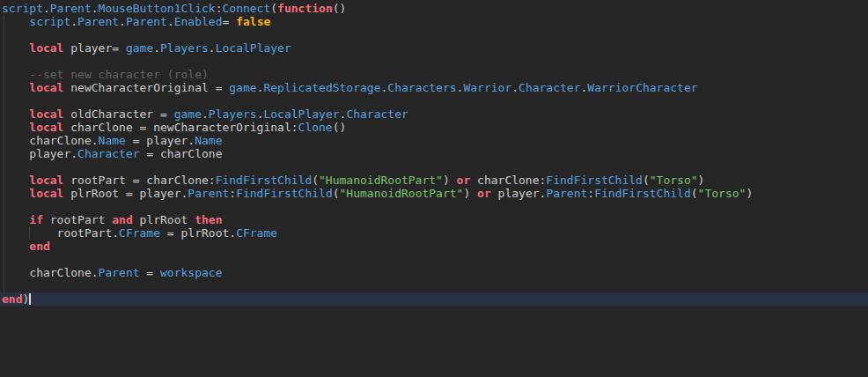 Image resolution: width=868 pixels, height=377 pixels. Describe the element at coordinates (434, 127) in the screenshot. I see `code-line: local charClone = newCharacterOriginal:C…` at that location.